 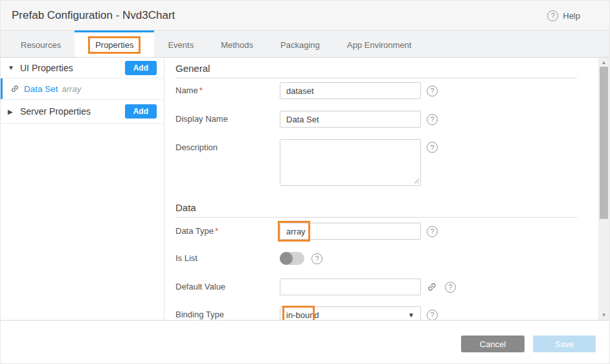 I want to click on section-title-general: General, so click(x=376, y=71).